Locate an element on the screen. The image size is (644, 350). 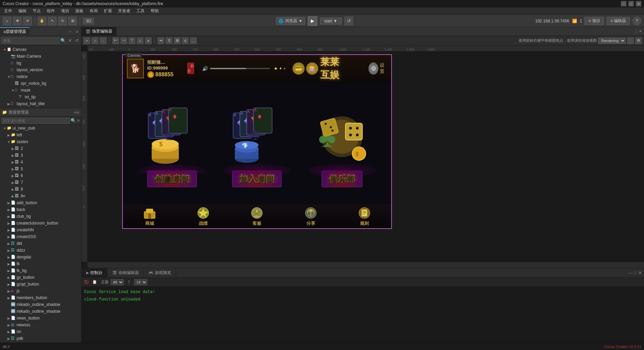
asset-tree-ui-new-ciub: ▼ 📁 ui_new_ciub is located at coordinates (41, 128).